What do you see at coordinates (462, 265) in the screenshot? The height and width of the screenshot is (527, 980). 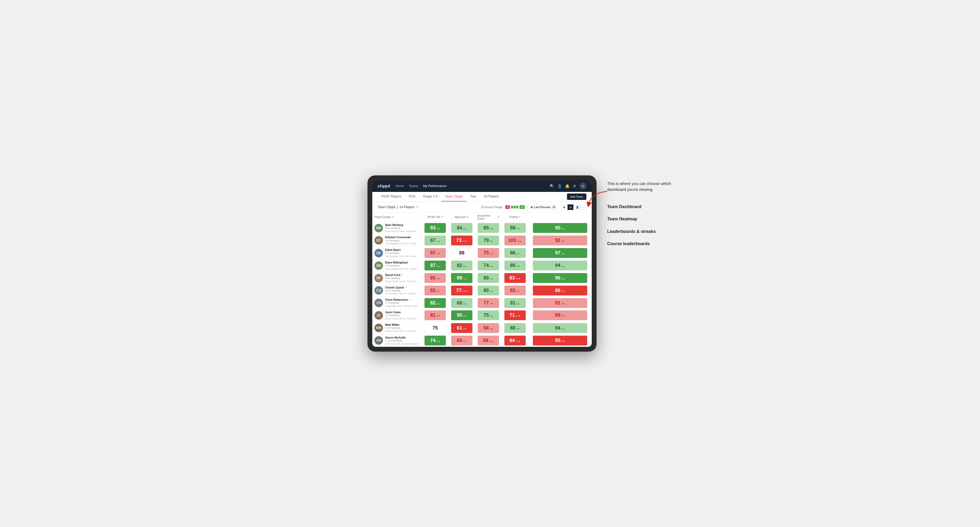 I see `score-cell-3-1: 82 4▲` at bounding box center [462, 265].